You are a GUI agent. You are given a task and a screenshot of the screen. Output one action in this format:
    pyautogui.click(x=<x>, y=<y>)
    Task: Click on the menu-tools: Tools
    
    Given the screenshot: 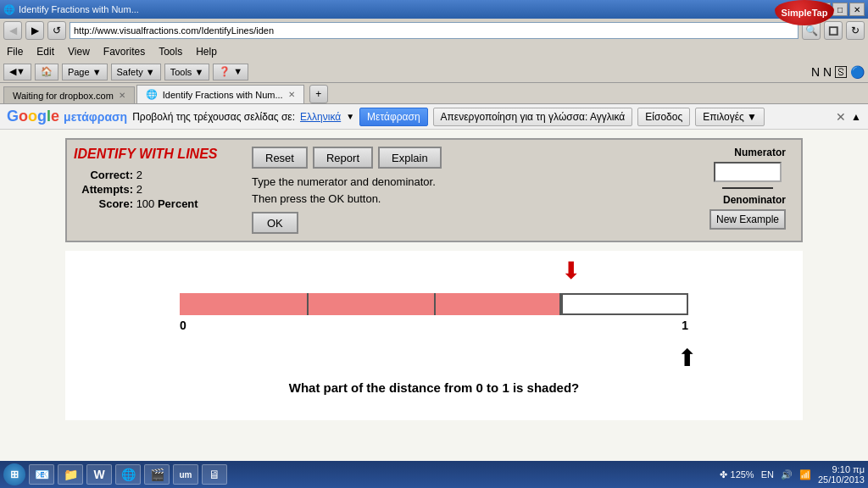 What is the action you would take?
    pyautogui.click(x=170, y=52)
    